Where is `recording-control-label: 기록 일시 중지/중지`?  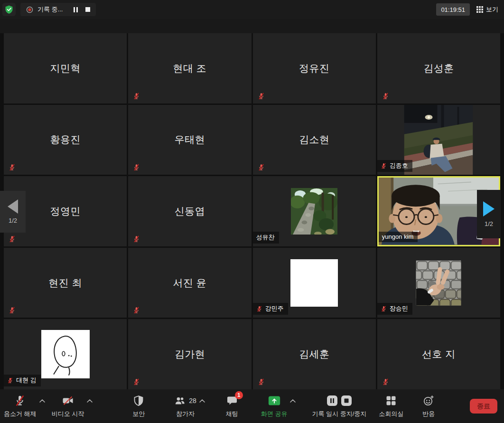
recording-control-label: 기록 일시 중지/중지 is located at coordinates (339, 414).